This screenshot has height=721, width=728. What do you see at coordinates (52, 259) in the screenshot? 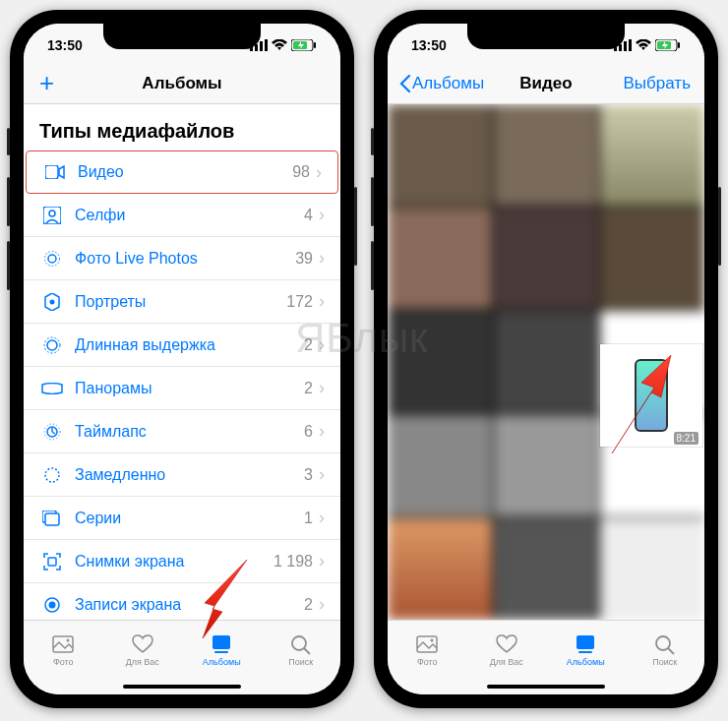
I see `live-photos-icon` at bounding box center [52, 259].